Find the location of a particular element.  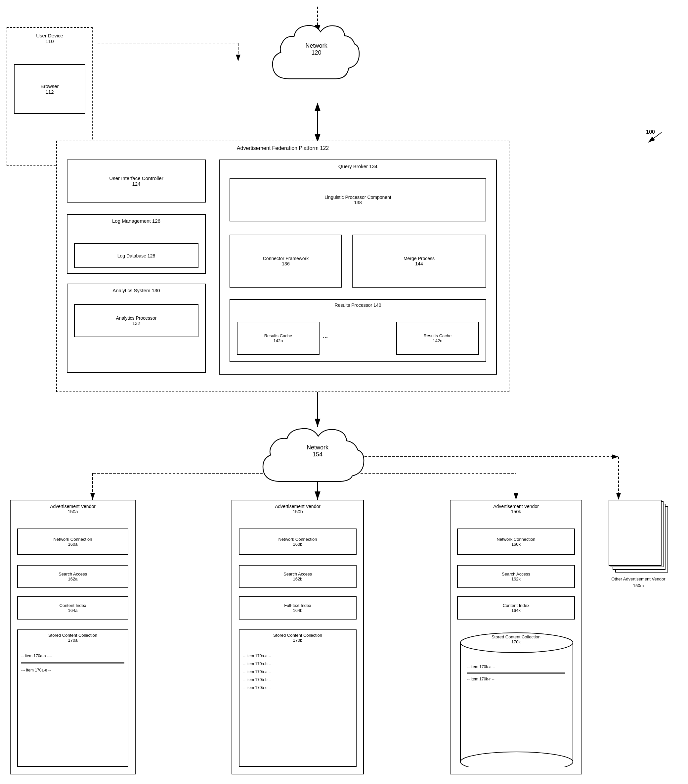

content-index-164k-label: Content Index is located at coordinates (516, 605).